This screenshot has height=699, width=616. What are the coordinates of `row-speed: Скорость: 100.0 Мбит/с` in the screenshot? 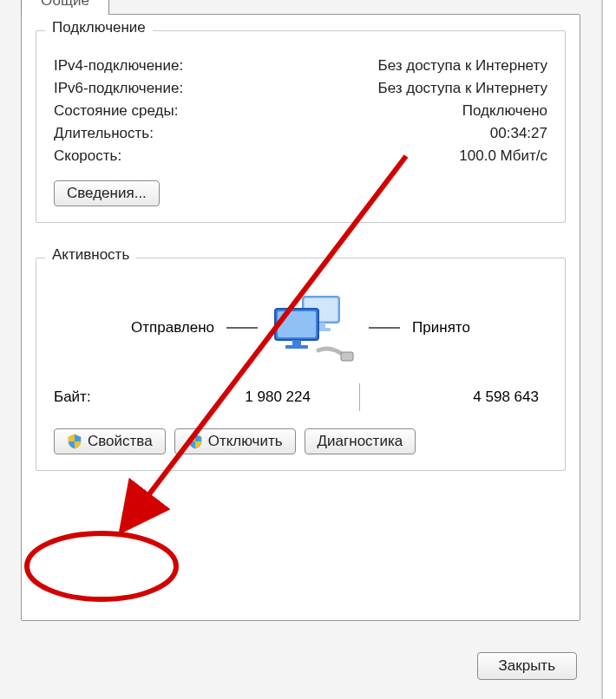 It's located at (300, 156).